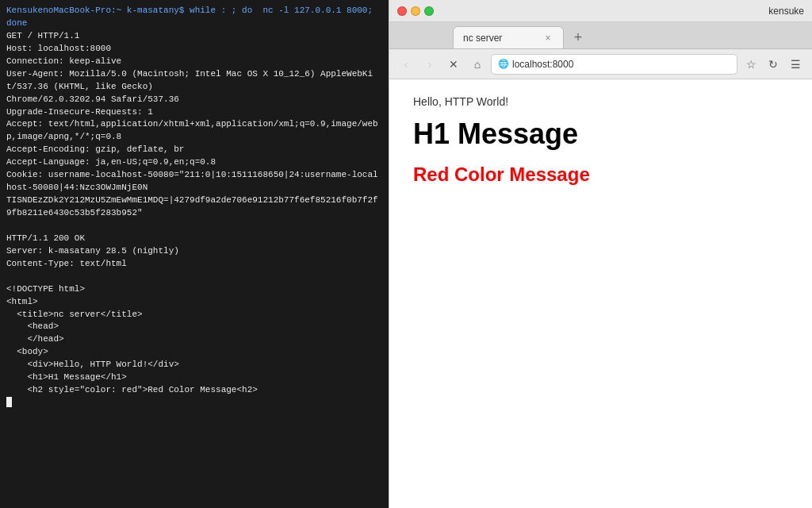  Describe the element at coordinates (500, 38) in the screenshot. I see `tab-title: nc server` at that location.